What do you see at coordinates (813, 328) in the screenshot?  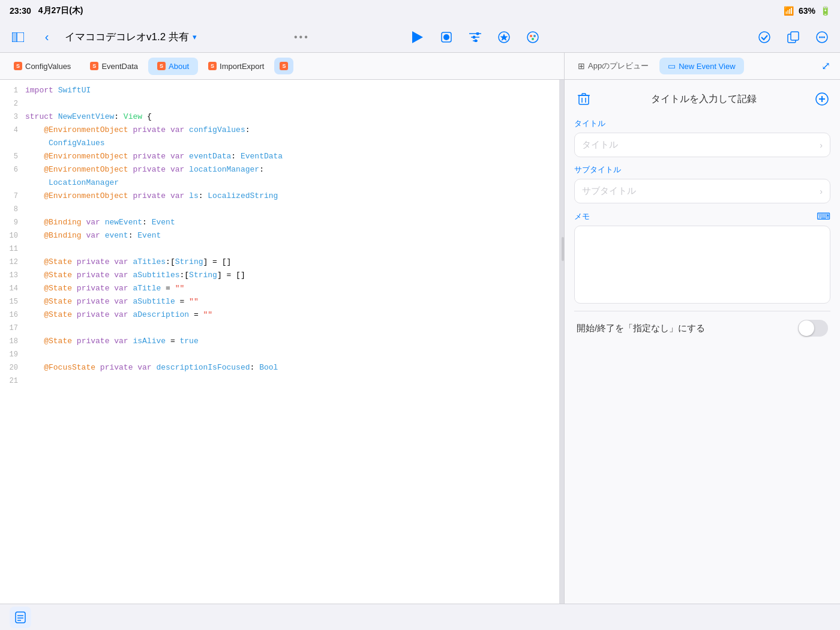 I see `toggle-switch` at bounding box center [813, 328].